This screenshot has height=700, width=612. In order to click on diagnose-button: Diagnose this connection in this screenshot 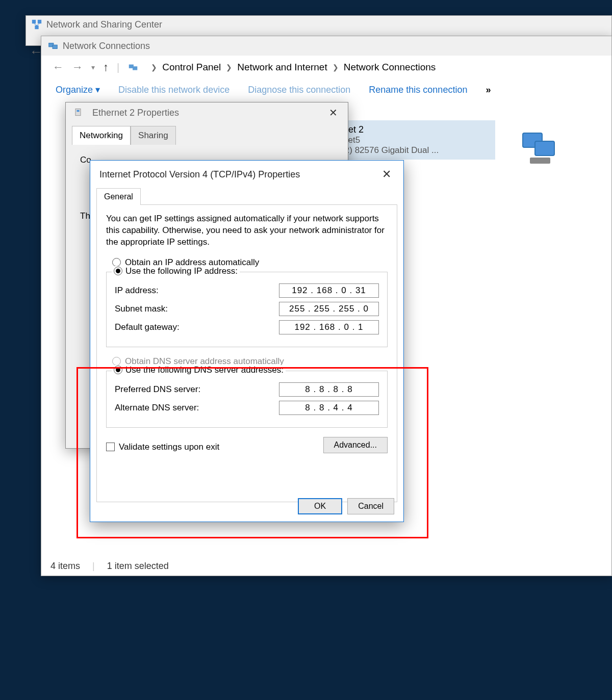, I will do `click(299, 90)`.